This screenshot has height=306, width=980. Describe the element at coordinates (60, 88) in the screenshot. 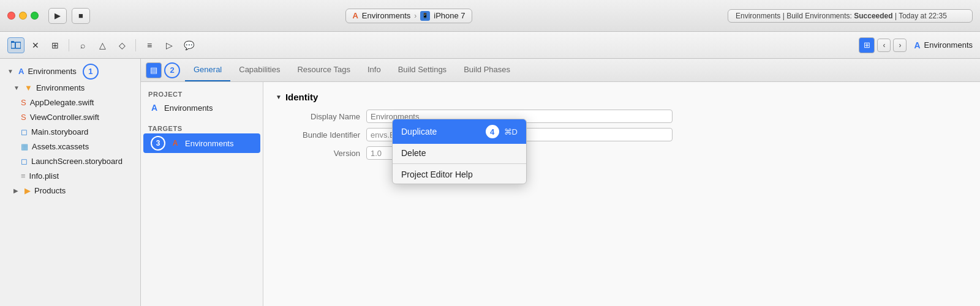

I see `sidebar-folder-label: Environments` at that location.